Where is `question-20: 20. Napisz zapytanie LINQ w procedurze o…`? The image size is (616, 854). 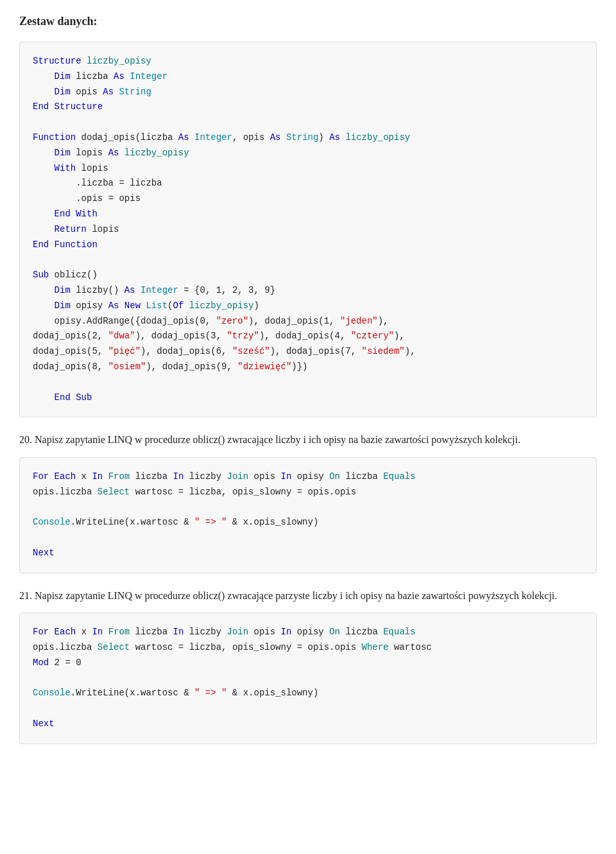 question-20: 20. Napisz zapytanie LINQ w procedurze o… is located at coordinates (308, 440).